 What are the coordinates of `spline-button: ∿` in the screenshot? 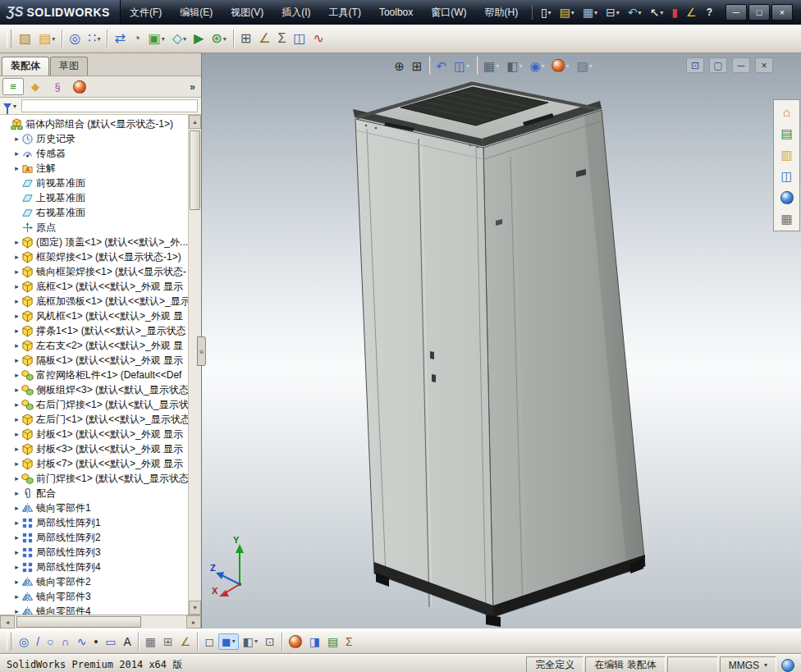 It's located at (82, 642).